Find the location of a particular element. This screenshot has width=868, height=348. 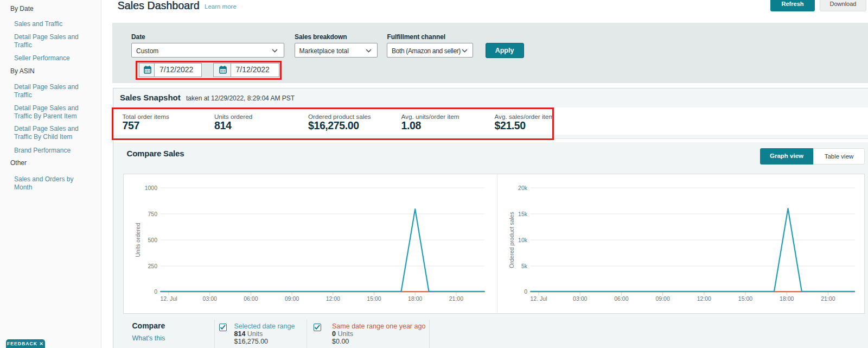

svg-text: Units ordered is located at coordinates (138, 240).